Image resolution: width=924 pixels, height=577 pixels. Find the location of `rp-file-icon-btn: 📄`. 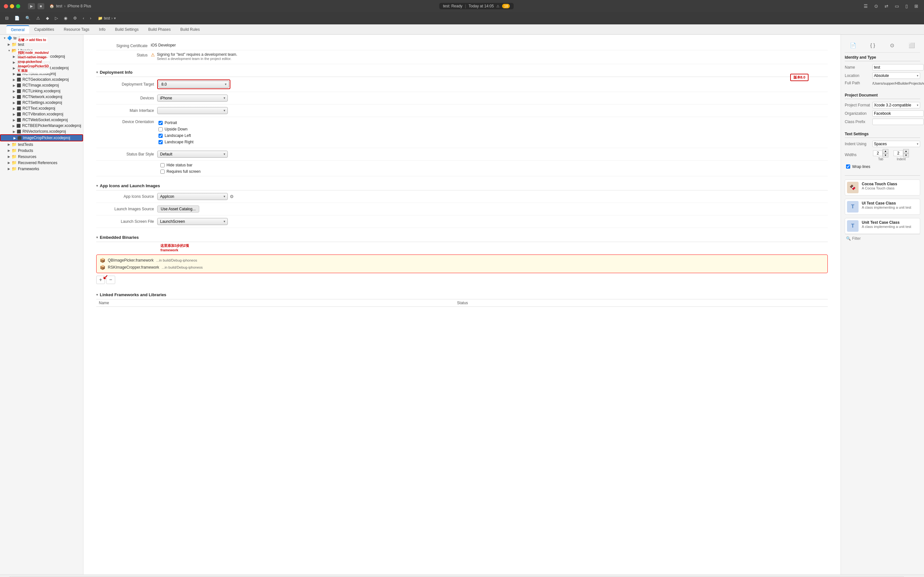

rp-file-icon-btn: 📄 is located at coordinates (853, 45).